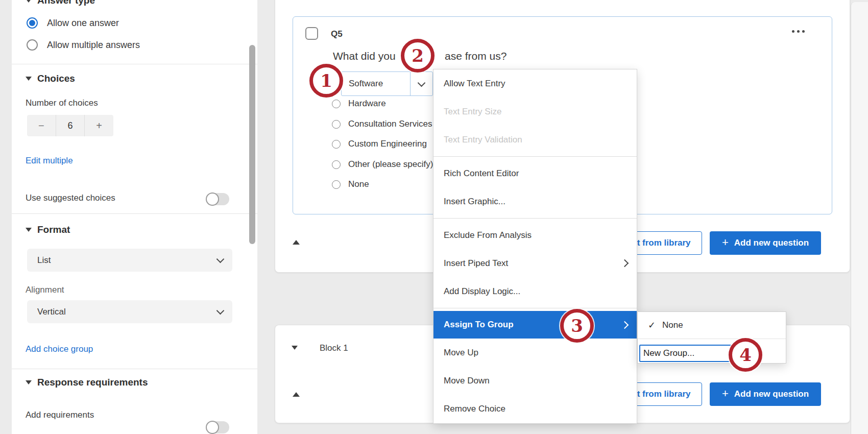  Describe the element at coordinates (535, 325) in the screenshot. I see `menu-item-assign-to-group: Assign To Group` at that location.